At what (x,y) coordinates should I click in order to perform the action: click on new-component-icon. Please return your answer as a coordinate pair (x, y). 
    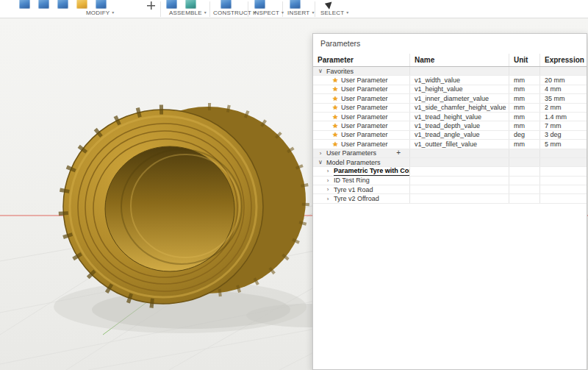
    Looking at the image, I should click on (172, 4).